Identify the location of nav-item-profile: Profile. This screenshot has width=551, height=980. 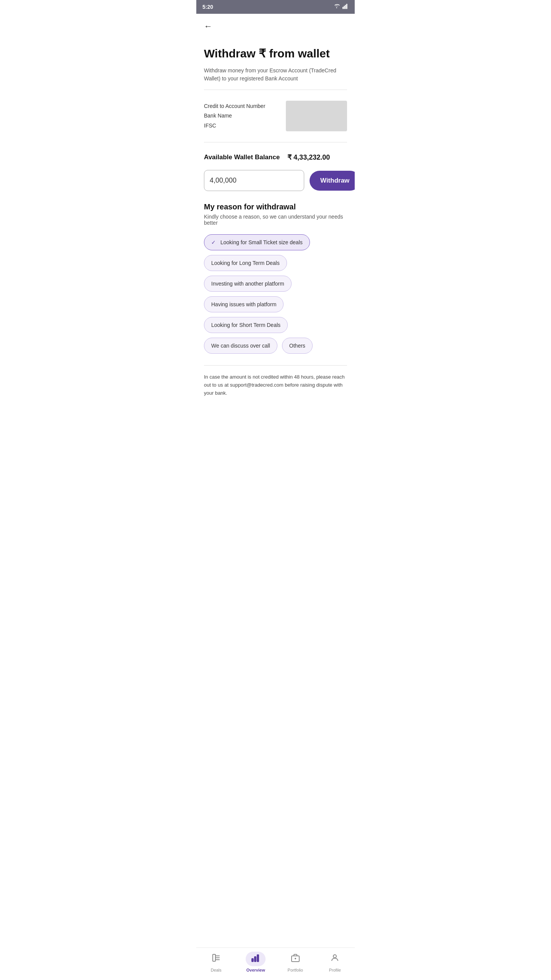
(335, 962).